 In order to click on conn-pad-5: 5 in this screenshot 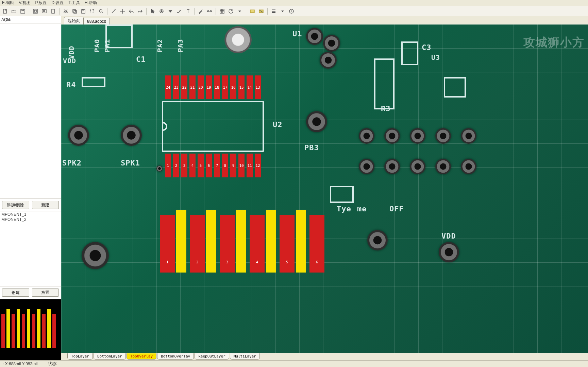, I will do `click(287, 244)`.